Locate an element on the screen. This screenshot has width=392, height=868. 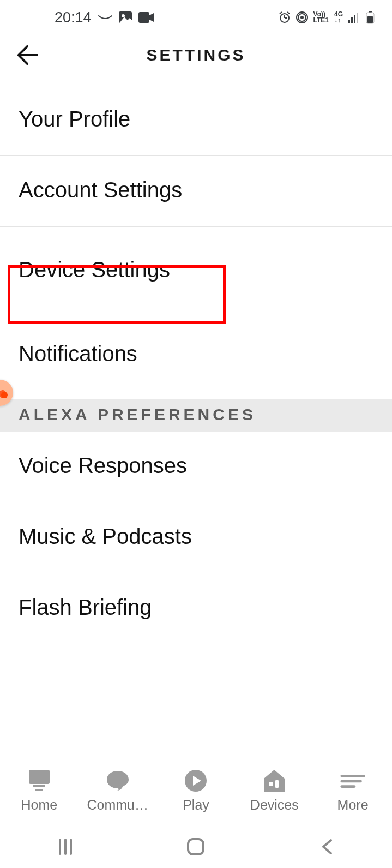
sys-recents-button is located at coordinates (65, 847).